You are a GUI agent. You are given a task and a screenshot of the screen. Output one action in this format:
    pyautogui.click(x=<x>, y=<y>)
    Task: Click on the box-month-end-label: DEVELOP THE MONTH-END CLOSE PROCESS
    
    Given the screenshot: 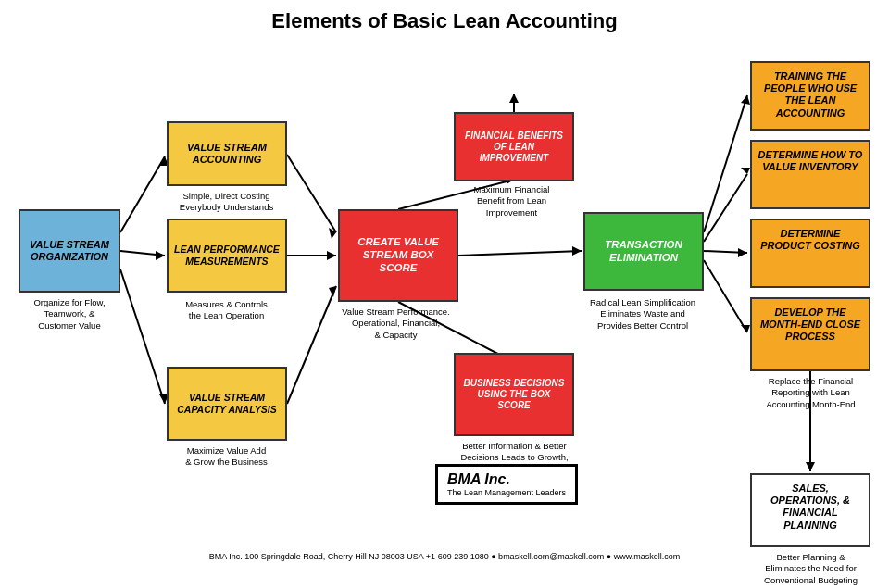 What is the action you would take?
    pyautogui.click(x=810, y=324)
    